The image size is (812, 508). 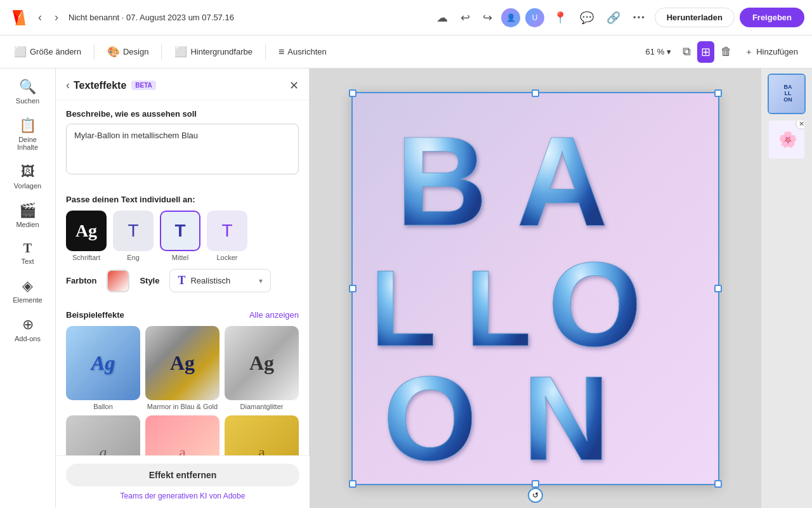 What do you see at coordinates (48, 52) in the screenshot?
I see `resize-button: ⬜ Größe ändern` at bounding box center [48, 52].